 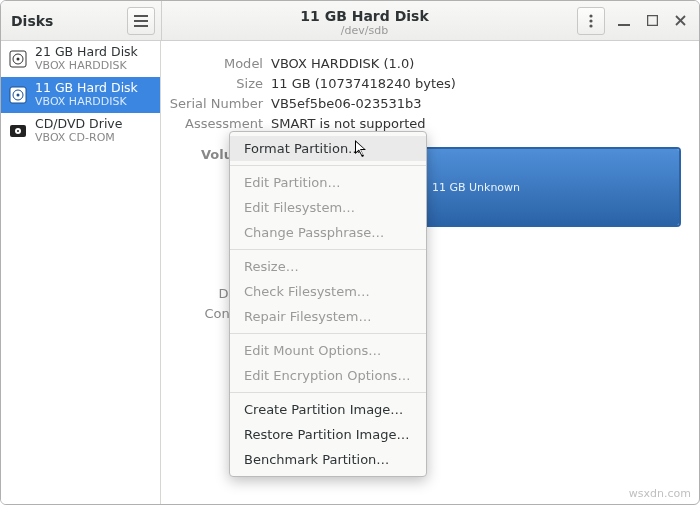 What do you see at coordinates (328, 148) in the screenshot?
I see `menu-item: Format Partition…` at bounding box center [328, 148].